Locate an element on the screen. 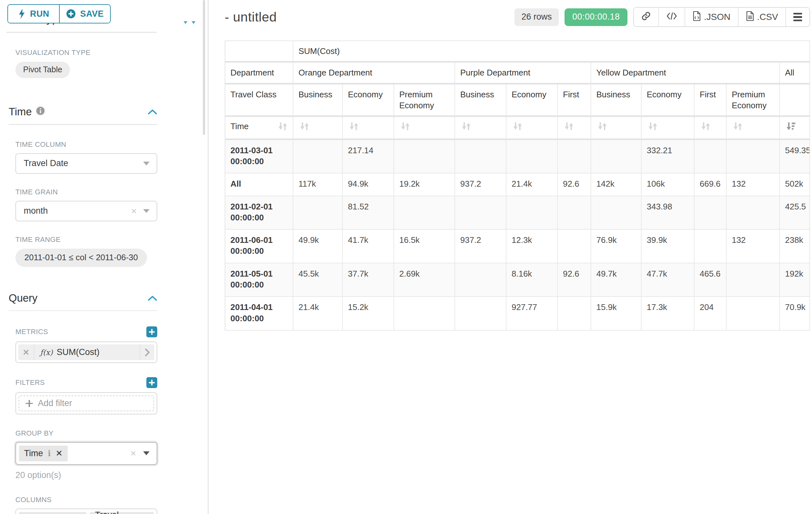 This screenshot has height=514, width=812. department-group-header: All is located at coordinates (795, 74).